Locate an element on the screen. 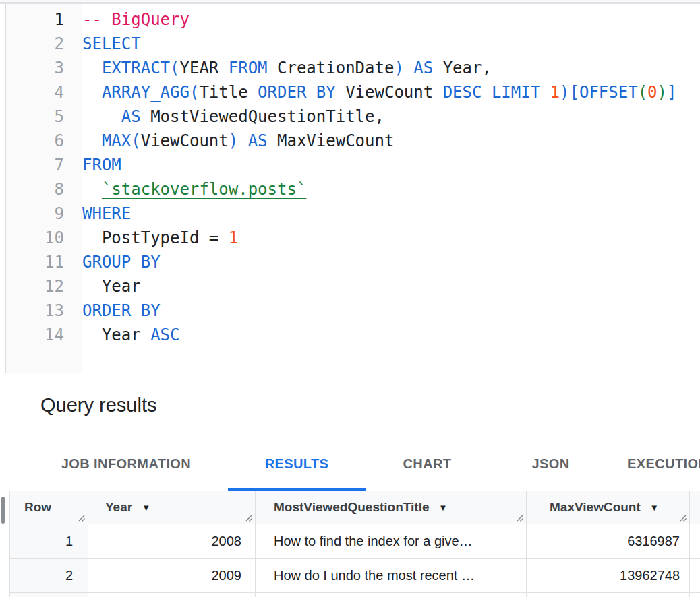  code-line-14: 14 Year ASC is located at coordinates (353, 335).